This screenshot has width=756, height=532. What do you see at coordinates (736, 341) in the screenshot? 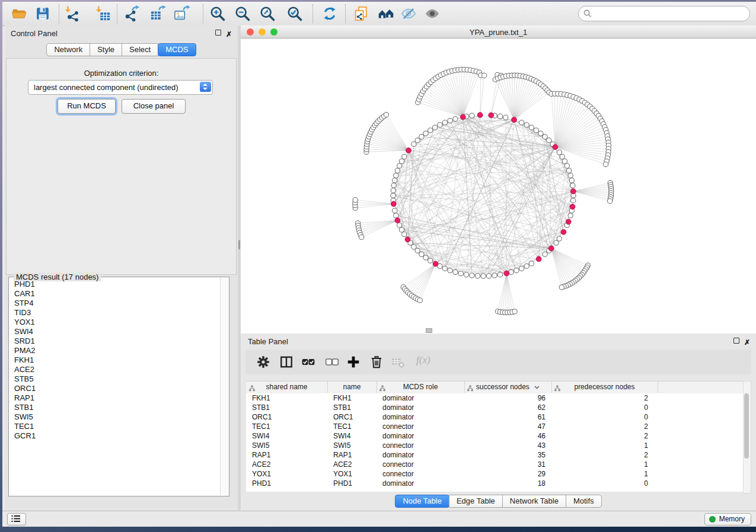
I see `float-table-panel-icon` at bounding box center [736, 341].